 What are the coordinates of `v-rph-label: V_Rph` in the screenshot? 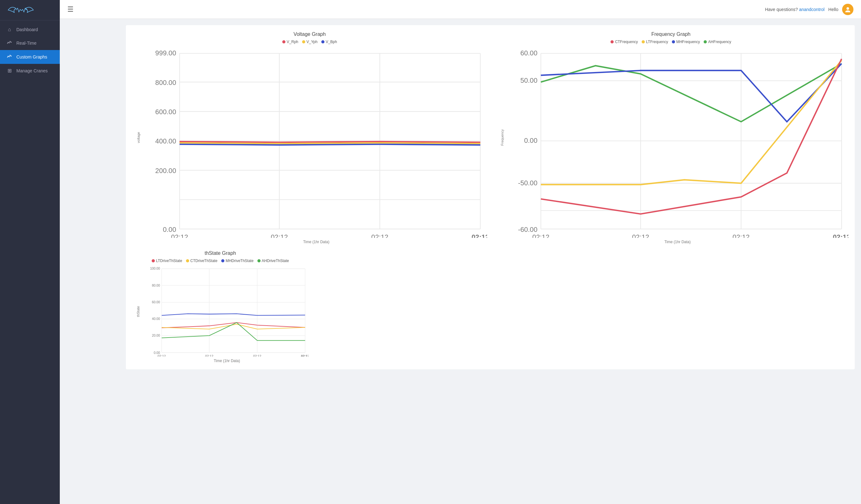 It's located at (292, 42).